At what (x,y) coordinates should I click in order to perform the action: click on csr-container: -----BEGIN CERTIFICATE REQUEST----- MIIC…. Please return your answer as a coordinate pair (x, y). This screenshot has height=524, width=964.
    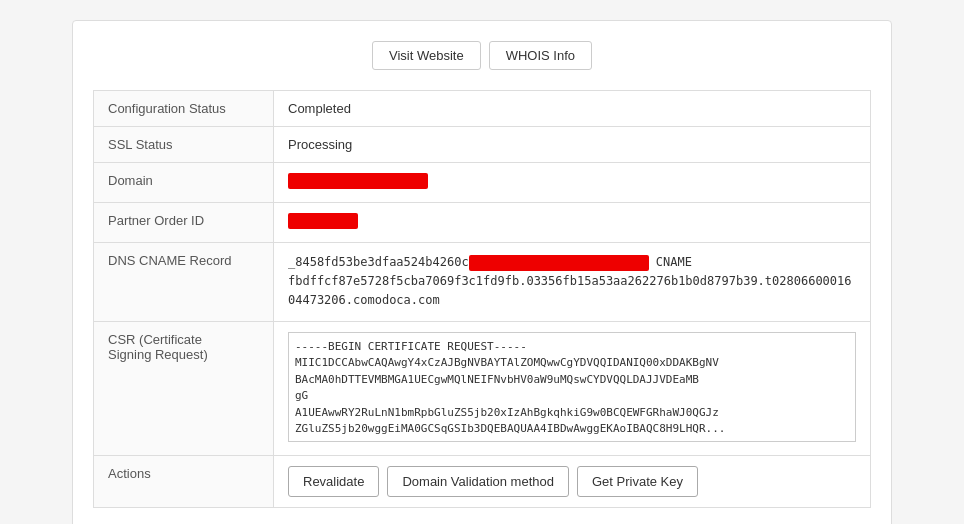
    Looking at the image, I should click on (572, 388).